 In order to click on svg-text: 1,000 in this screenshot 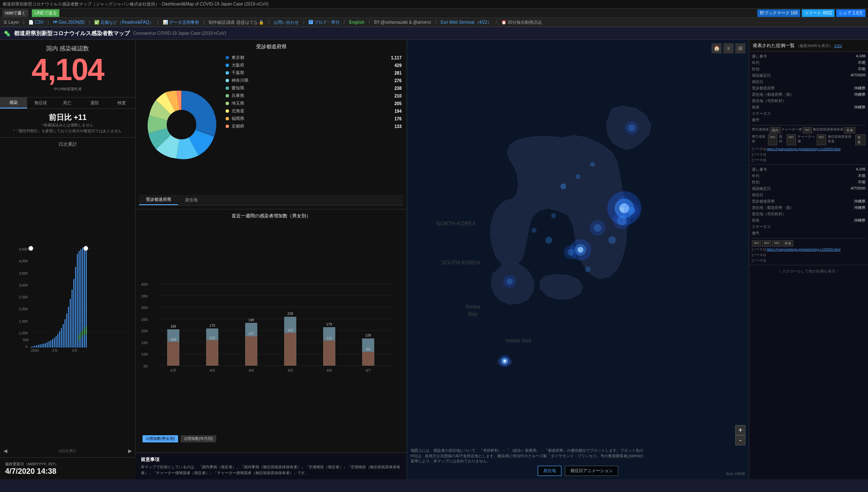, I will do `click(24, 333)`.